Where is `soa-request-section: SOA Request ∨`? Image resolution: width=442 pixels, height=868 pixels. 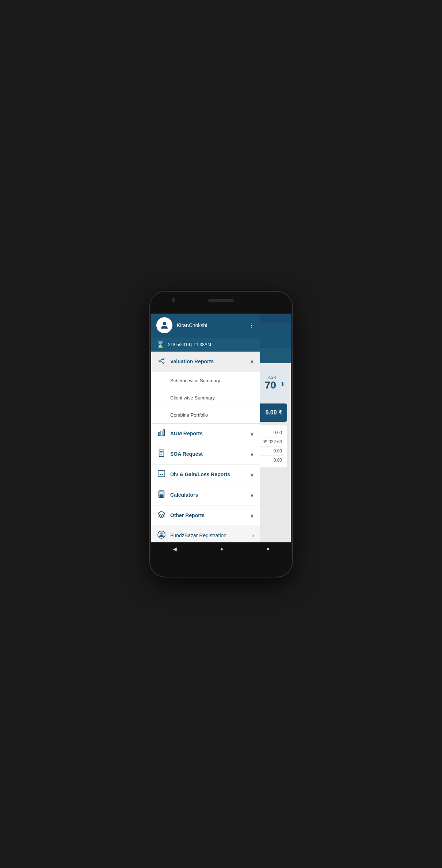
soa-request-section: SOA Request ∨ is located at coordinates (206, 454).